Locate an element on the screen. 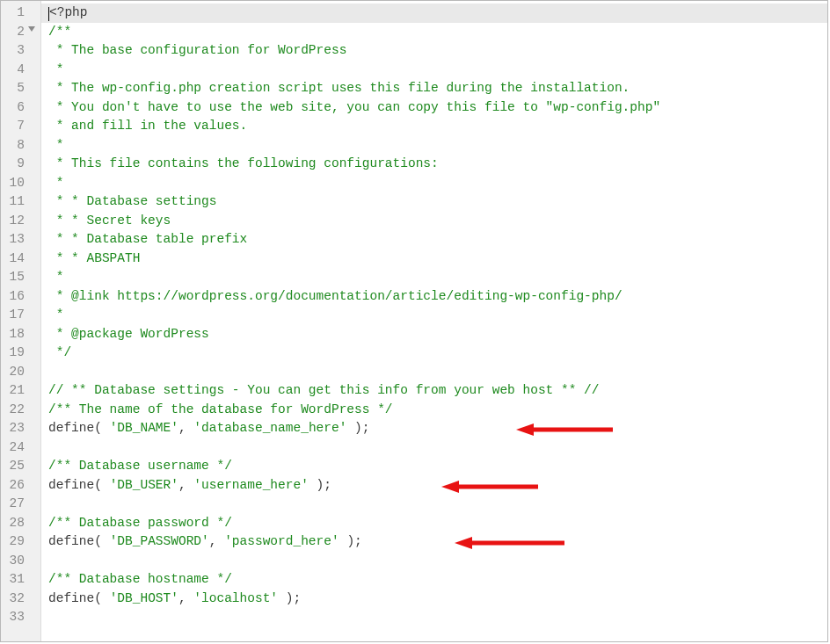 This screenshot has width=830, height=644. code-token: * The base configuration for WordPress is located at coordinates (197, 50).